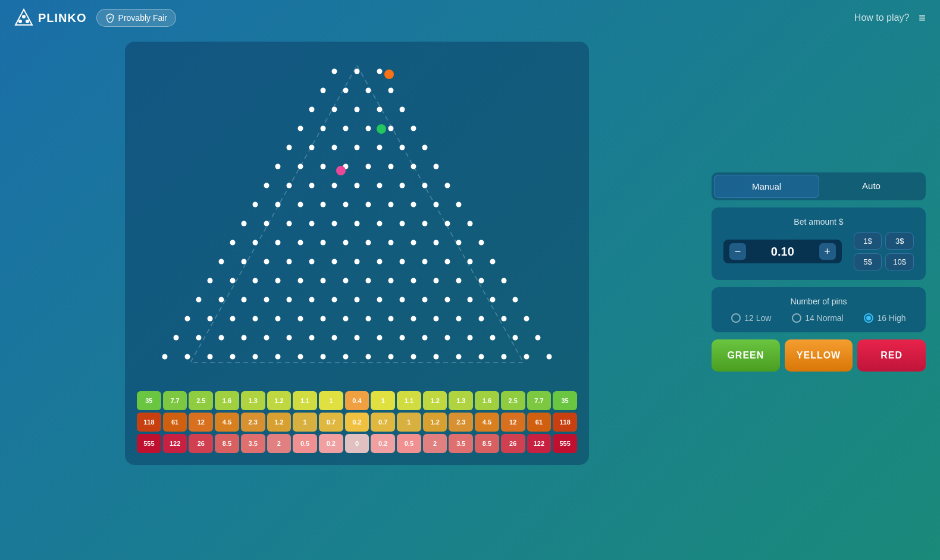  Describe the element at coordinates (201, 422) in the screenshot. I see `multiplier-cell: 12` at that location.